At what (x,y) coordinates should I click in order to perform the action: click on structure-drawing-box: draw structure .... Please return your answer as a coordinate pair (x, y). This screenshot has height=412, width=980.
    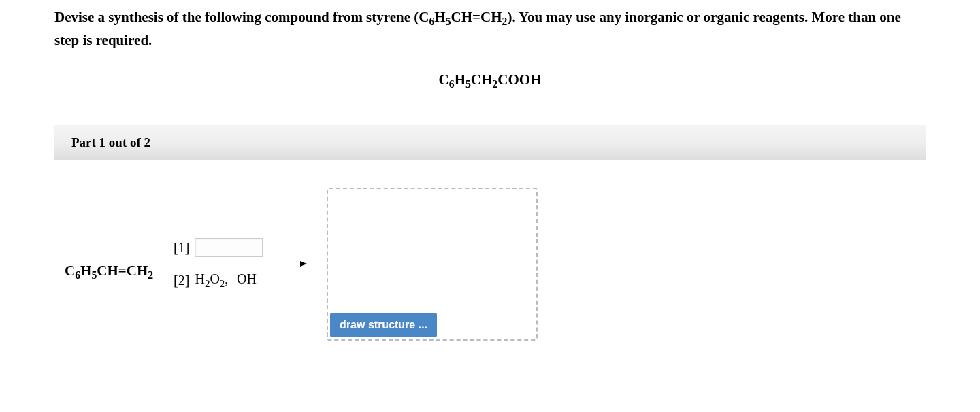
    Looking at the image, I should click on (432, 264).